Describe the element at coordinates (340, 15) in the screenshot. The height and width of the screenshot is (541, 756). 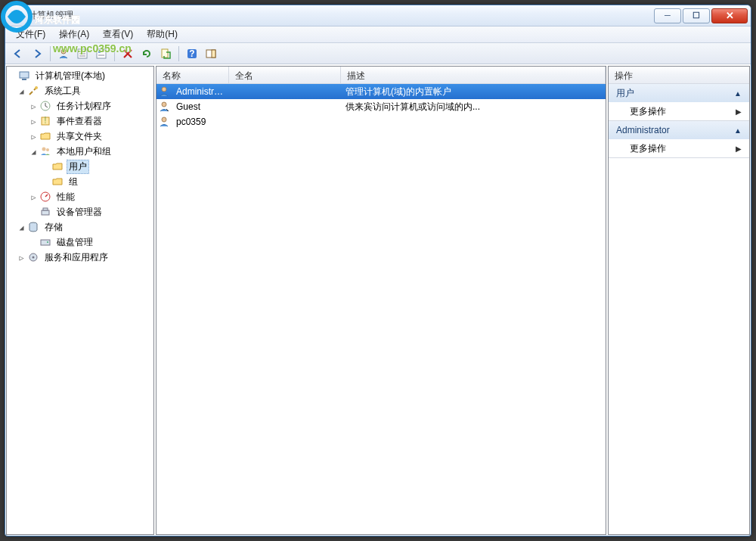
I see `window-title: 计算机管理` at that location.